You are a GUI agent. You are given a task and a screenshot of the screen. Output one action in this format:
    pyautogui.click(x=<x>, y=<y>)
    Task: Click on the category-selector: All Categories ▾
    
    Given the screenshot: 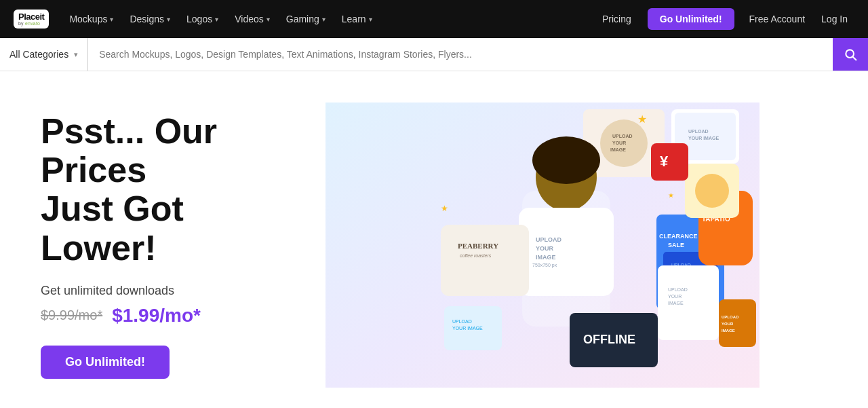 What is the action you would take?
    pyautogui.click(x=44, y=54)
    